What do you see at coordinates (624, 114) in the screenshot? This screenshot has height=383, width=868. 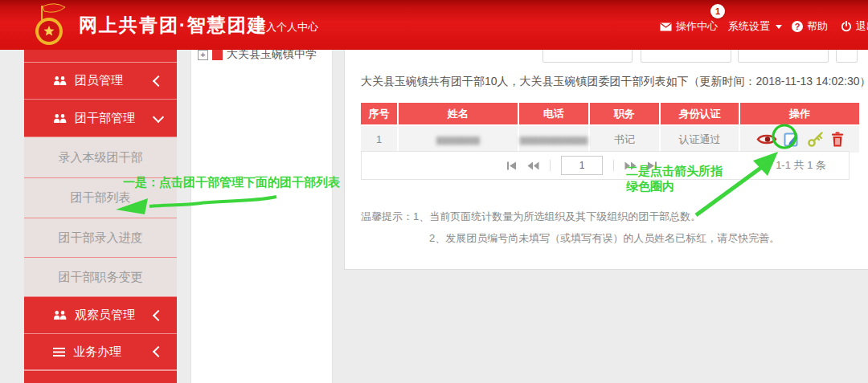 I see `column-header-position: 职务` at bounding box center [624, 114].